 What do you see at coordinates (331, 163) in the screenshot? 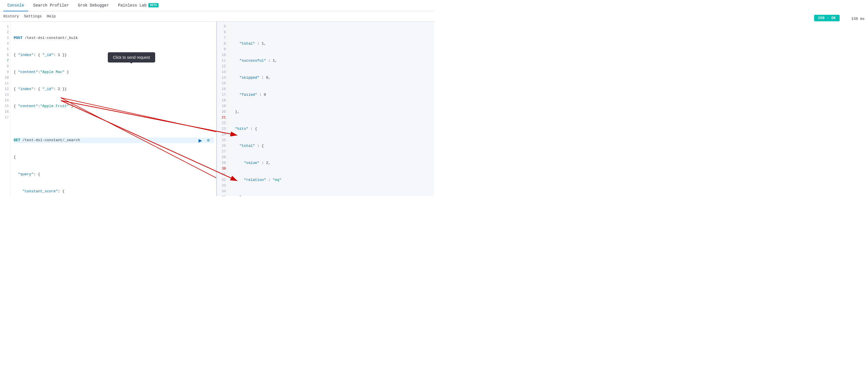
I see `output-line-12: "value" : 2,` at bounding box center [331, 163].